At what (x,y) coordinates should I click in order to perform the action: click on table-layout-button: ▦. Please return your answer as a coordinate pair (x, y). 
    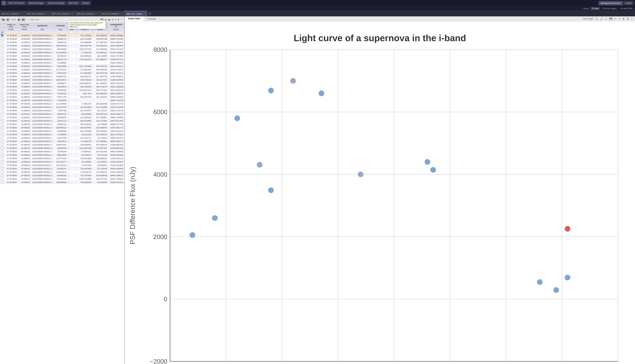
    Looking at the image, I should click on (109, 20).